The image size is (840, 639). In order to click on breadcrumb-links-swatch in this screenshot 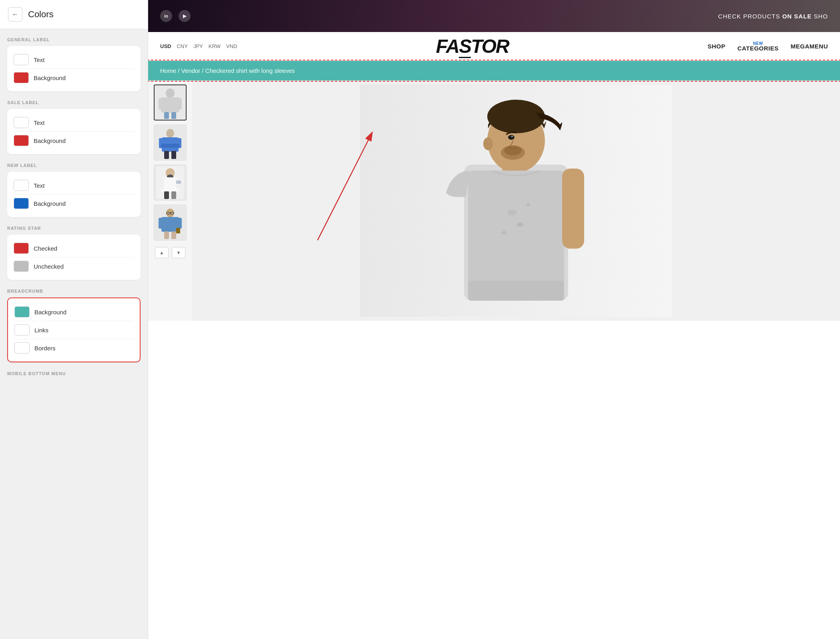, I will do `click(22, 330)`.